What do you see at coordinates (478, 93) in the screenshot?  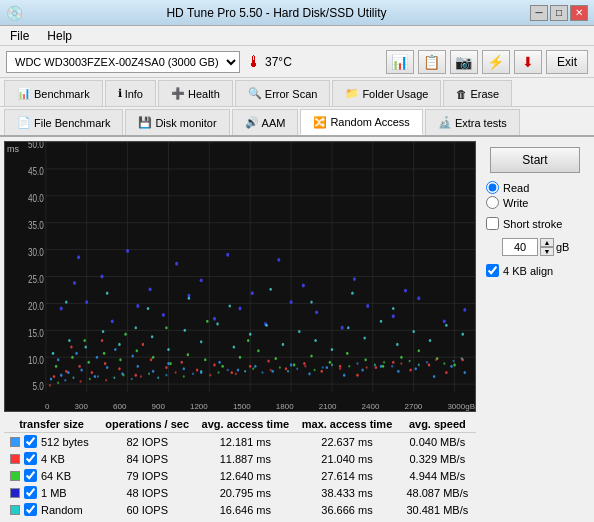 I see `tab-erase: 🗑 Erase` at bounding box center [478, 93].